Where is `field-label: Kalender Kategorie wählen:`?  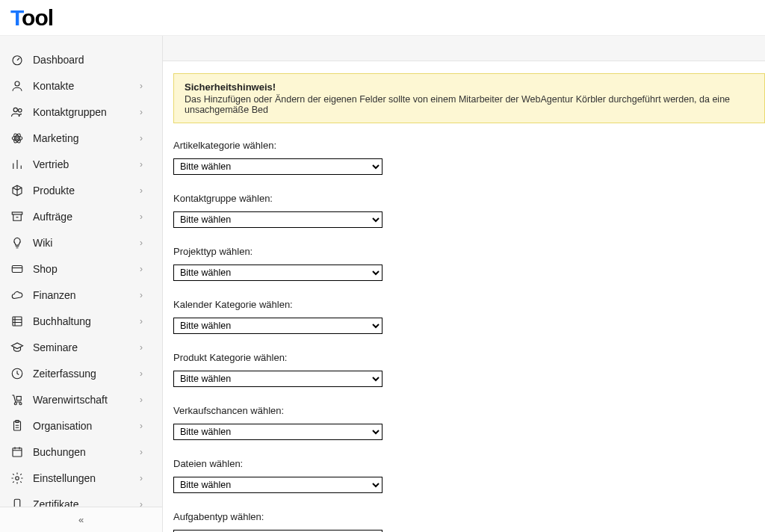
field-label: Kalender Kategorie wählen: is located at coordinates (469, 305).